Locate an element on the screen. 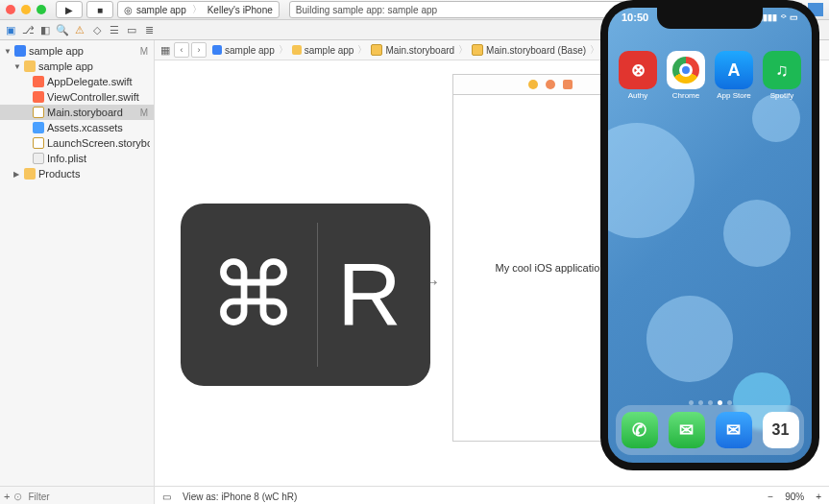  minimize-window-button is located at coordinates (26, 10).